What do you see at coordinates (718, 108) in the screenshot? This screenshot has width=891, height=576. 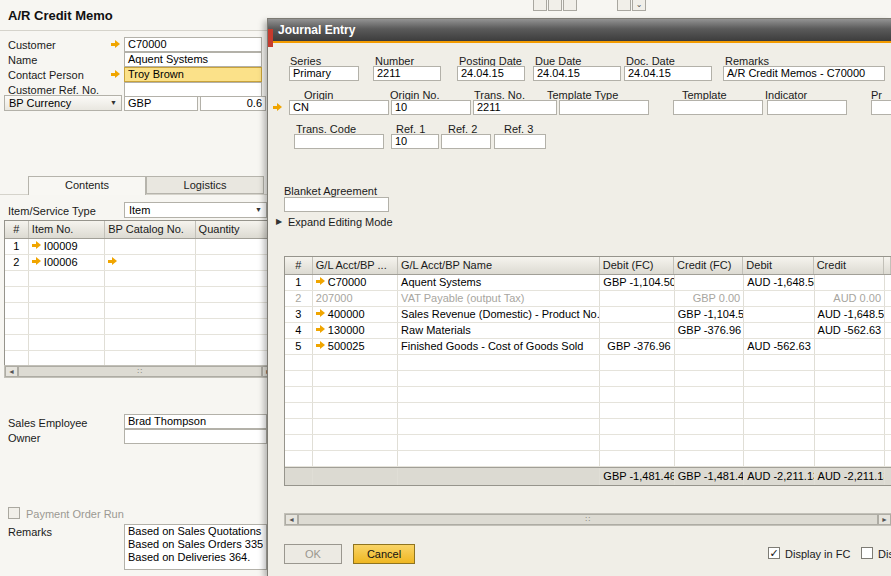 I see `template-field` at bounding box center [718, 108].